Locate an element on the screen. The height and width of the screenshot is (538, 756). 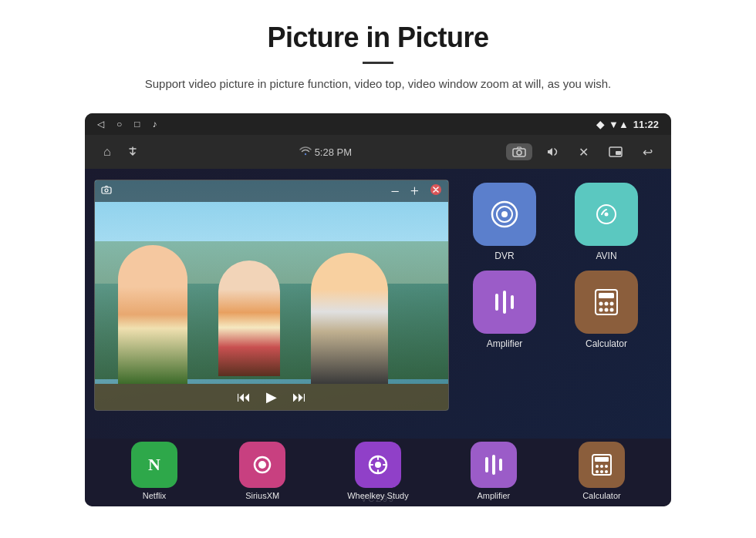
amplifier-bottom-label: Amplifier is located at coordinates (494, 496).